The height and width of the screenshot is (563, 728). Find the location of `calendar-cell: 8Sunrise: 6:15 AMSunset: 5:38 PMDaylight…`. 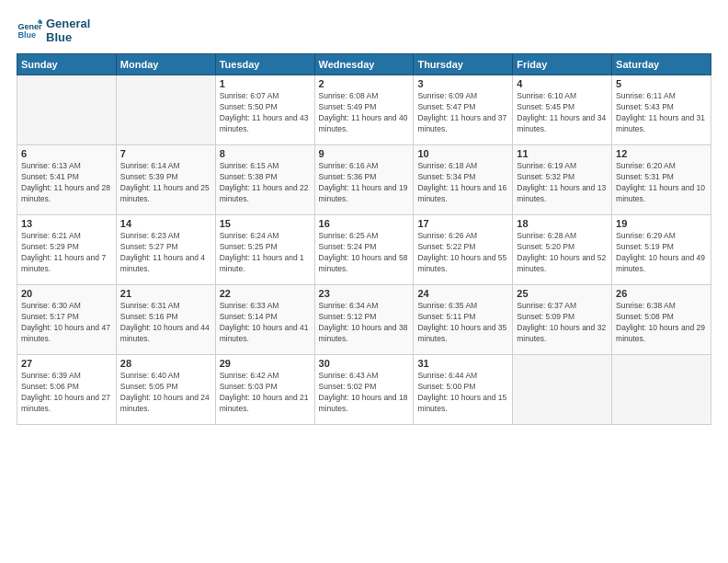

calendar-cell: 8Sunrise: 6:15 AMSunset: 5:38 PMDaylight… is located at coordinates (265, 180).